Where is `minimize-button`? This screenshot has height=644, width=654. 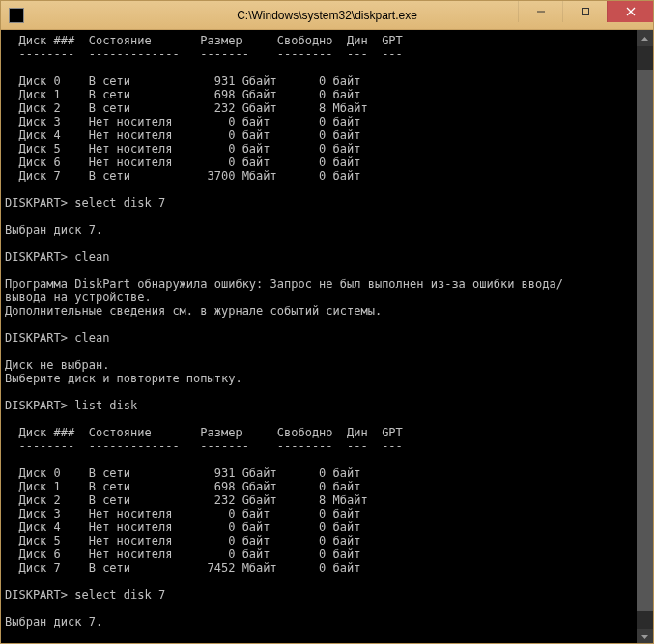 minimize-button is located at coordinates (540, 12).